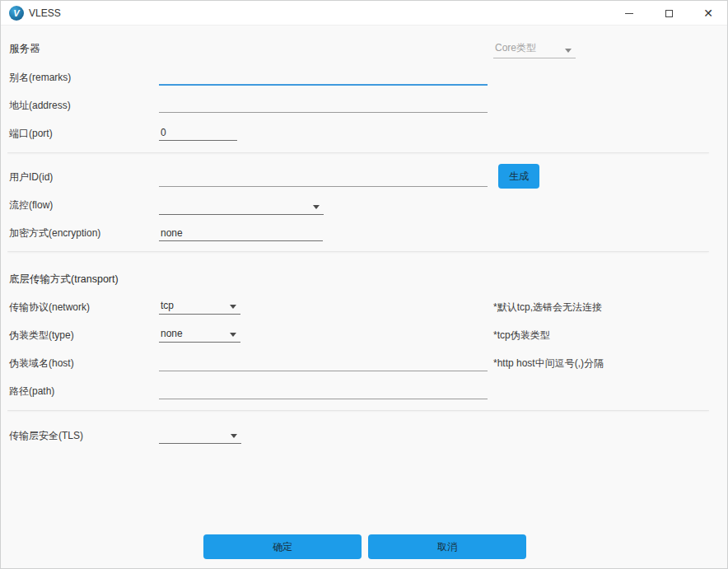 The image size is (728, 569). Describe the element at coordinates (364, 13) in the screenshot. I see `title-bar: V VLESS ✕` at that location.